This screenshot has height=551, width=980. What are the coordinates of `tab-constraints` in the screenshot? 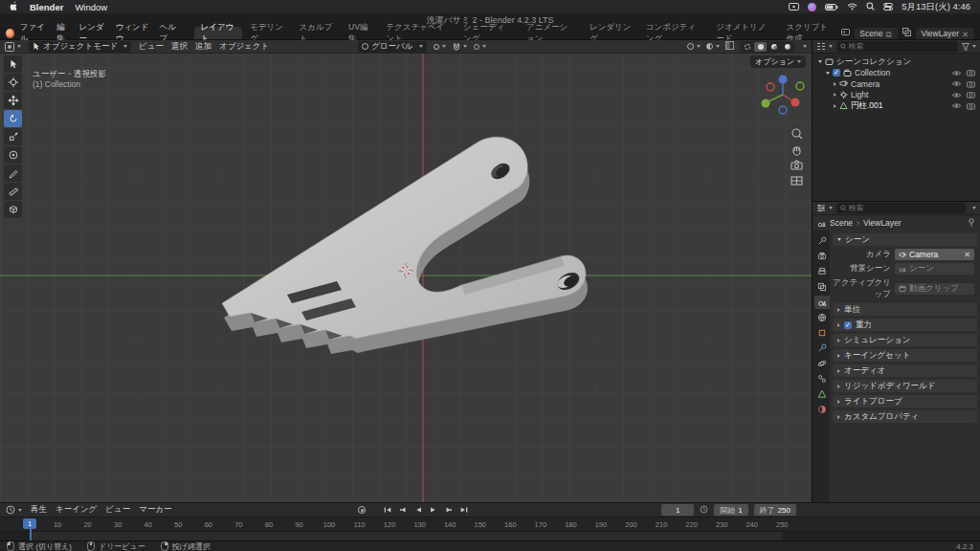 It's located at (822, 379).